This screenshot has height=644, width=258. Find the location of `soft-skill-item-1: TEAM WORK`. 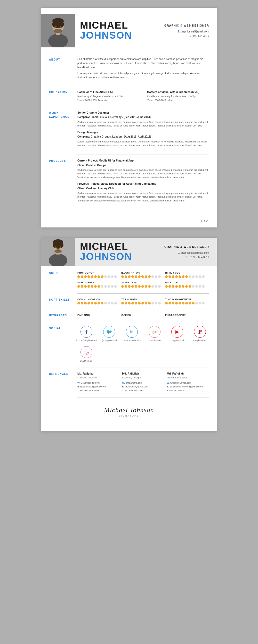

soft-skill-item-1: TEAM WORK is located at coordinates (143, 301).